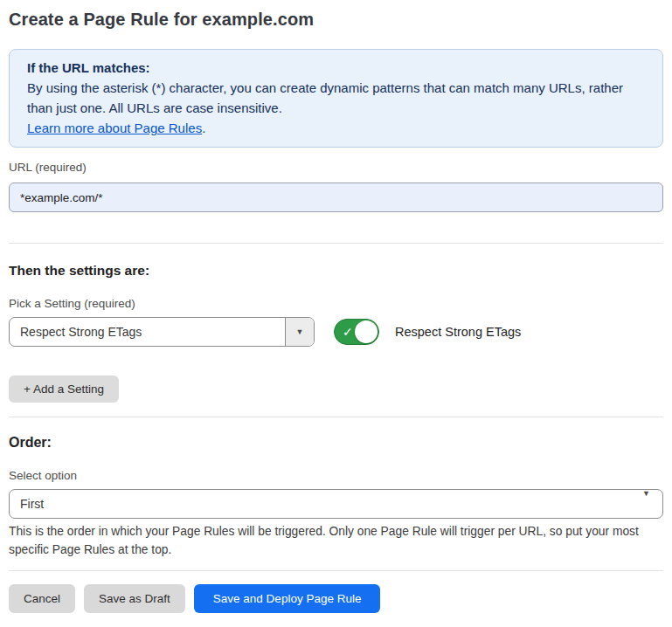 The image size is (672, 627). Describe the element at coordinates (64, 389) in the screenshot. I see `add-setting-button: + Add a Setting` at that location.